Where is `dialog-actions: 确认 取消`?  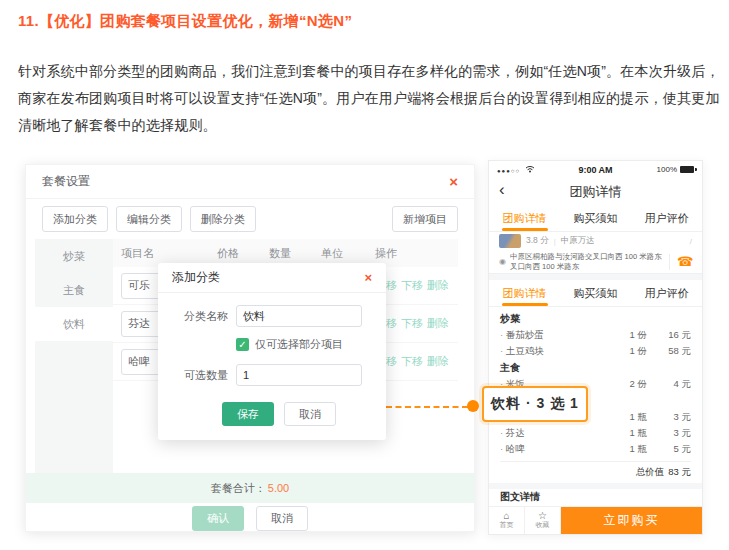
dialog-actions: 确认 取消 is located at coordinates (250, 518).